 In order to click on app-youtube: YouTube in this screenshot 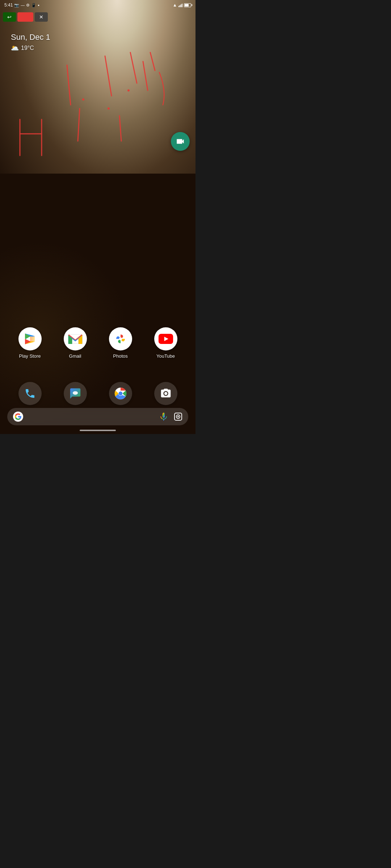, I will do `click(166, 343)`.